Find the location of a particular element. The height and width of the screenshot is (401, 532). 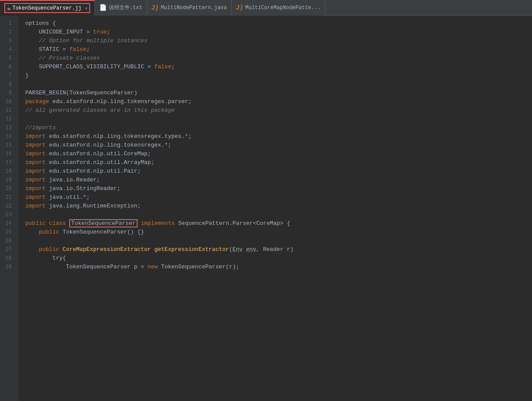

line-num-8: 8 is located at coordinates (7, 84).